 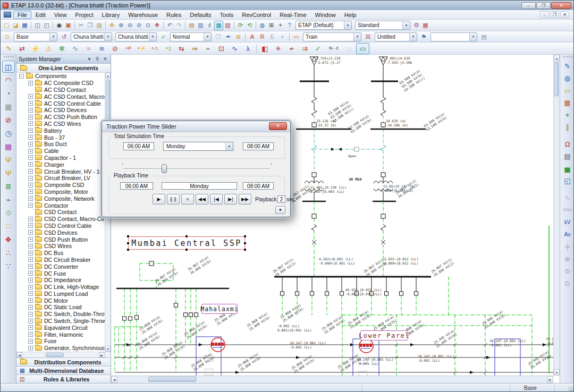 What do you see at coordinates (64, 219) in the screenshot?
I see `tree-item-csd-contact-macro-ctrl: +CSD Contact, Macro-Ctrl` at bounding box center [64, 219].